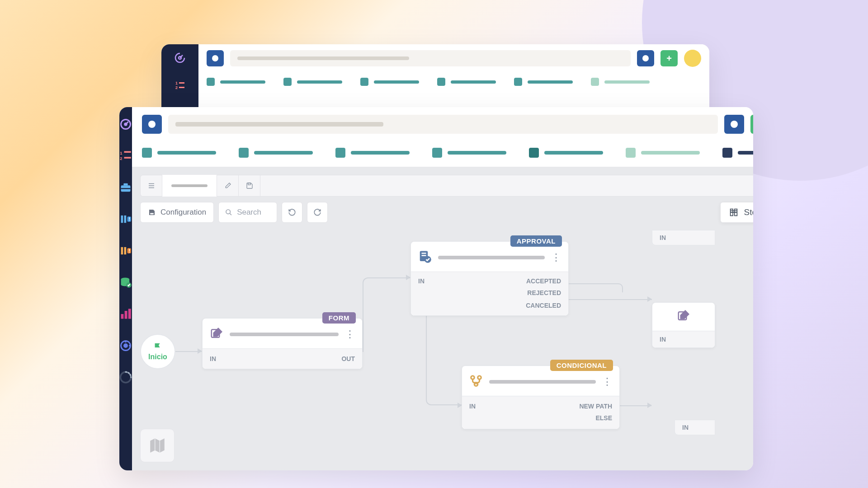 This screenshot has height=488, width=868. Describe the element at coordinates (126, 156) in the screenshot. I see `ordered-list-icon: 12` at that location.